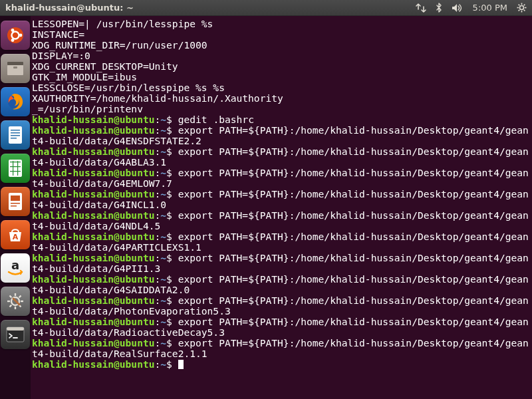  Describe the element at coordinates (15, 102) in the screenshot. I see `launcher-firefox` at that location.